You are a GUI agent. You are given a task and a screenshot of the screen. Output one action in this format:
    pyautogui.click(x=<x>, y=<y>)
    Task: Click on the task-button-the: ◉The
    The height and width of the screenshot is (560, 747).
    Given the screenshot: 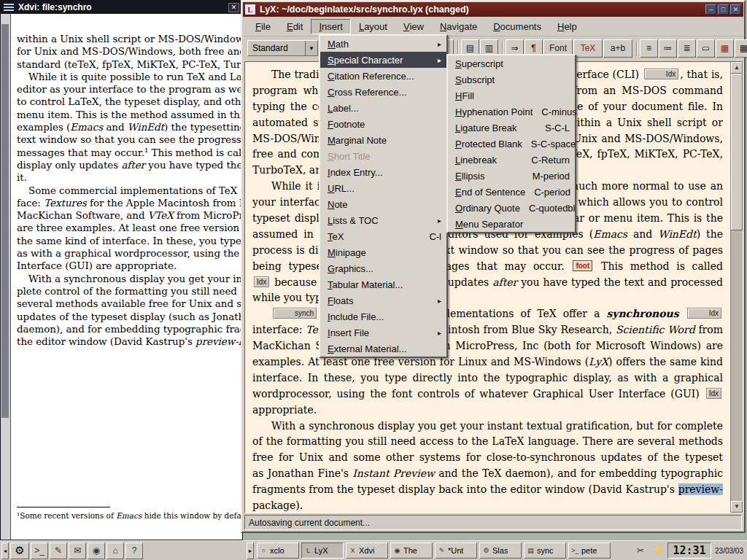 What is the action you would take?
    pyautogui.click(x=411, y=551)
    